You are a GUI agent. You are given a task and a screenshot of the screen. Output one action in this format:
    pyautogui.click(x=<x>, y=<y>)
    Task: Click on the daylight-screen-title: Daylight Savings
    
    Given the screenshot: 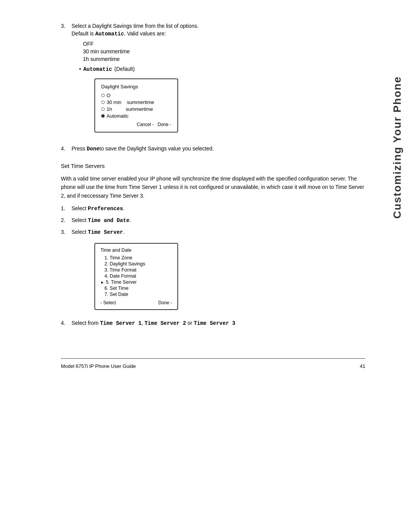 What is the action you would take?
    pyautogui.click(x=136, y=87)
    